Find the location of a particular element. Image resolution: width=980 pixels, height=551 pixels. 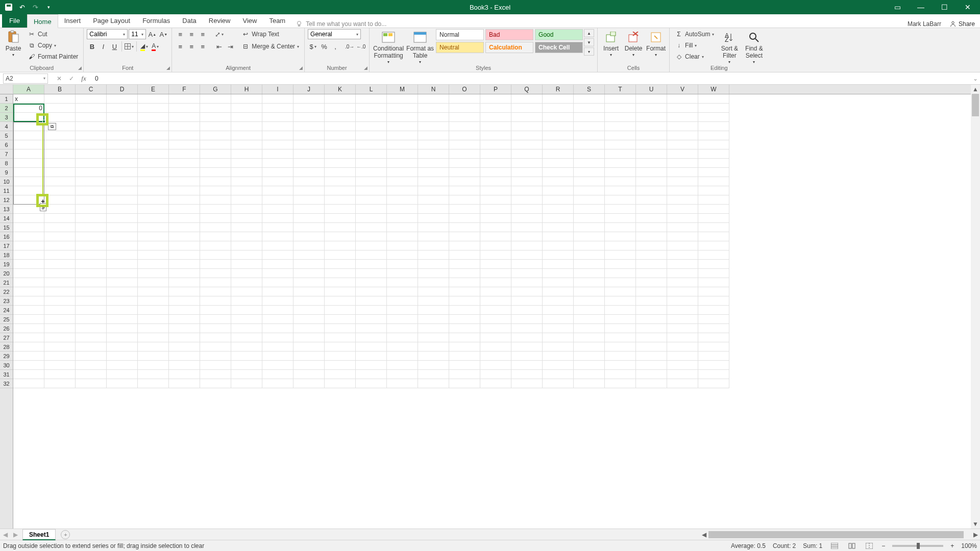

cell-R1 is located at coordinates (558, 99).